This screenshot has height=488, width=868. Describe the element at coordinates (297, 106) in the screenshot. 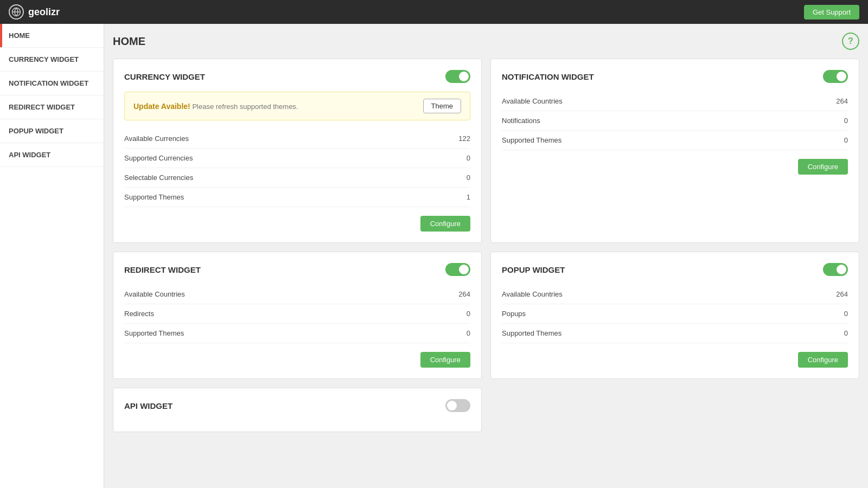

I see `currency-alert-banner: Update Avaible! Please refresh supported…` at that location.